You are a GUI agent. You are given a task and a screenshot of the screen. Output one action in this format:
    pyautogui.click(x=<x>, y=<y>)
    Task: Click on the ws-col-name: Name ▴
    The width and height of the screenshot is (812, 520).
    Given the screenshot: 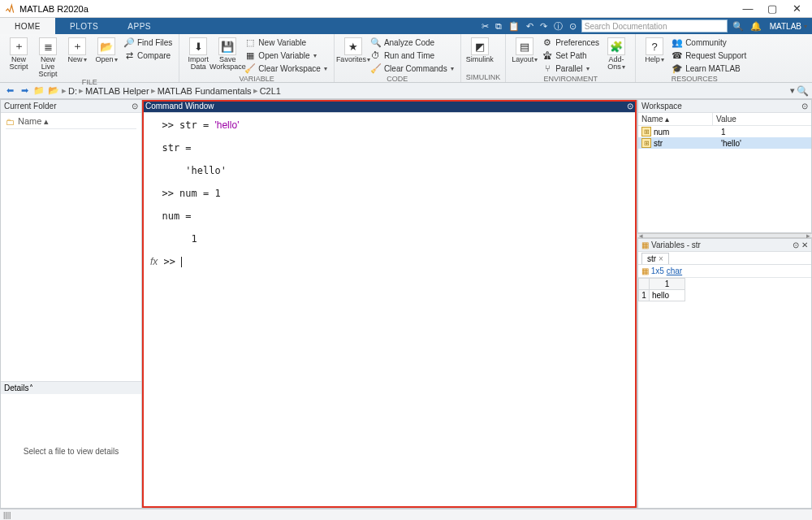 What is the action you would take?
    pyautogui.click(x=676, y=119)
    